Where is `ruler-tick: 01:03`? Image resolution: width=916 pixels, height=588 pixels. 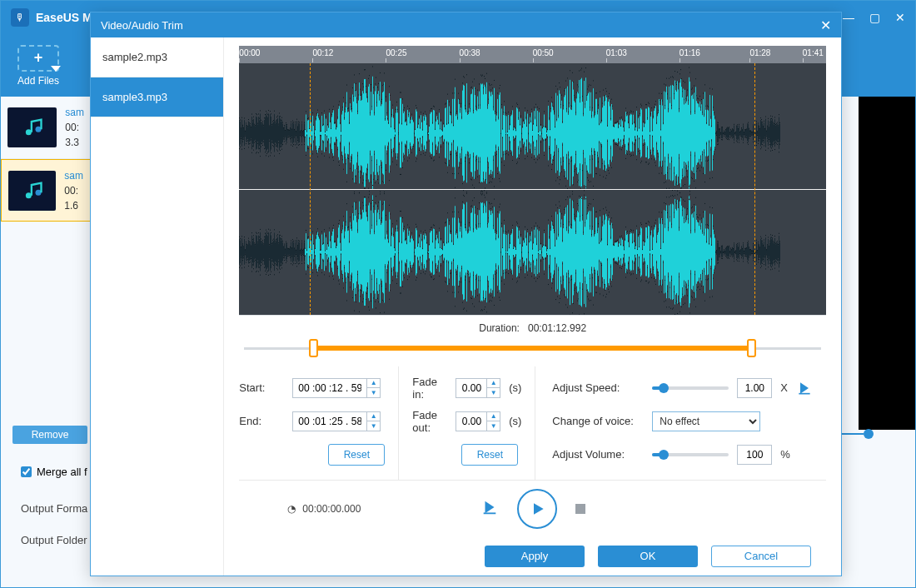 ruler-tick: 01:03 is located at coordinates (616, 53).